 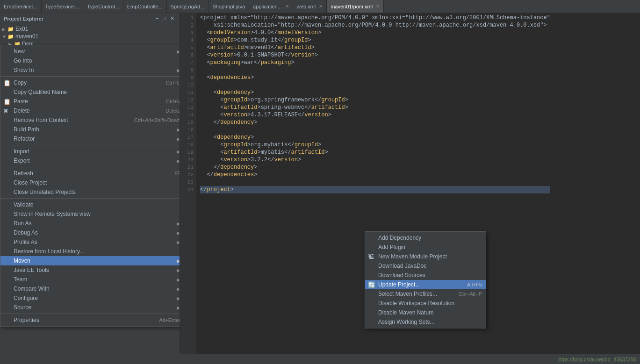 What do you see at coordinates (90, 279) in the screenshot?
I see `context-menu-item-team: Team▶` at bounding box center [90, 279].